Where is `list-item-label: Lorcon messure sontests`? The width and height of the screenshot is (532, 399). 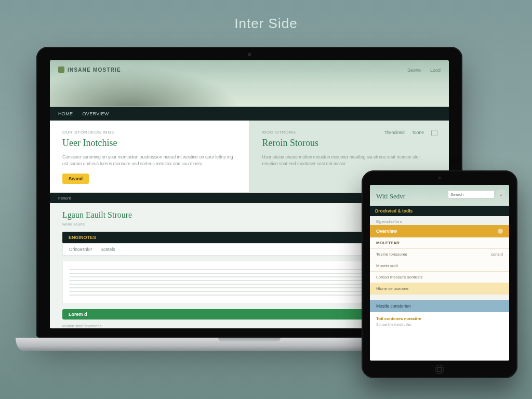
list-item-label: Lorcon messure sontests is located at coordinates (399, 277).